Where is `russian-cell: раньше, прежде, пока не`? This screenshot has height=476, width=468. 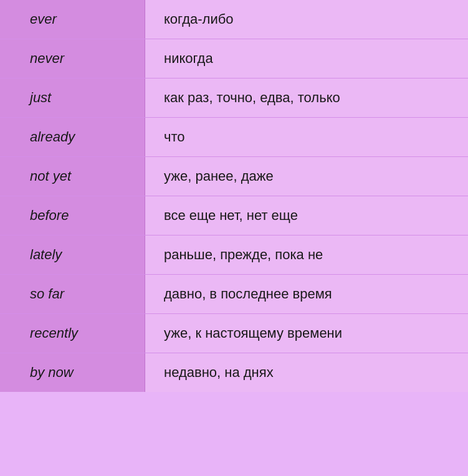 russian-cell: раньше, прежде, пока не is located at coordinates (307, 255).